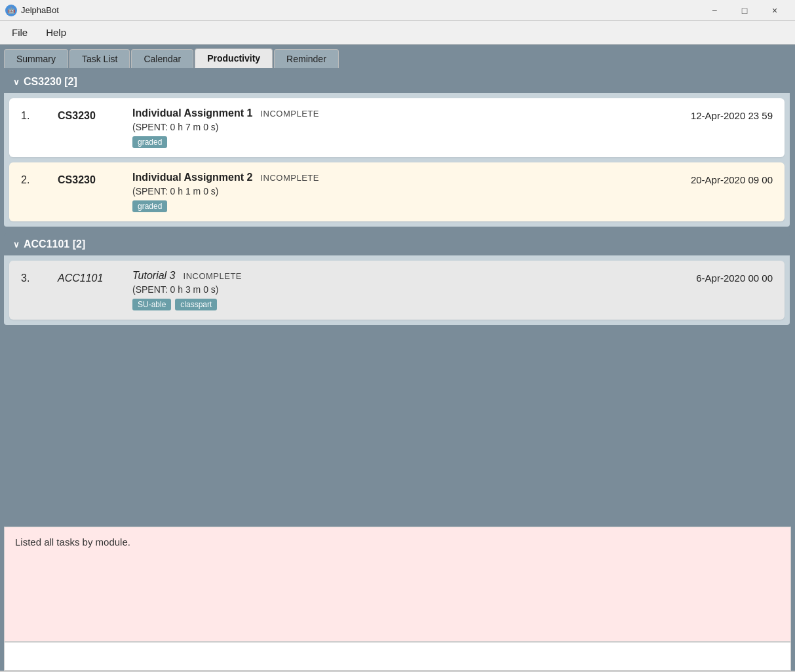  Describe the element at coordinates (36, 59) in the screenshot. I see `tab-summary: Summary` at that location.